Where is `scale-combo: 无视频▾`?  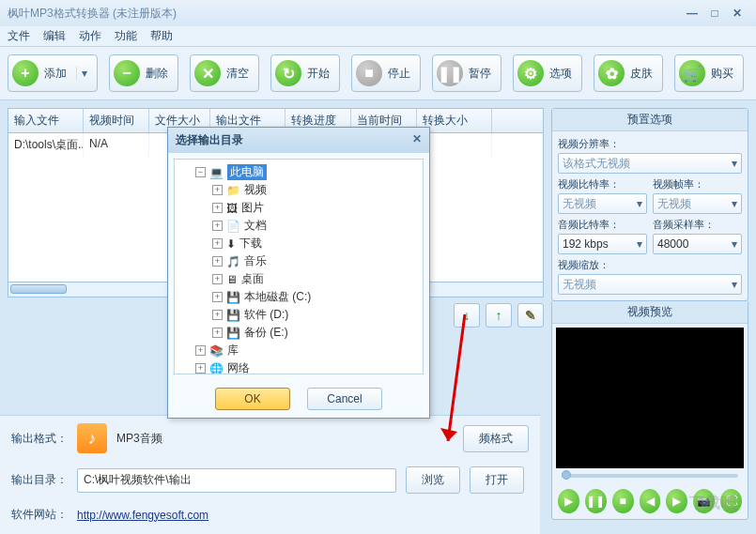
scale-combo: 无视频▾ is located at coordinates (650, 284).